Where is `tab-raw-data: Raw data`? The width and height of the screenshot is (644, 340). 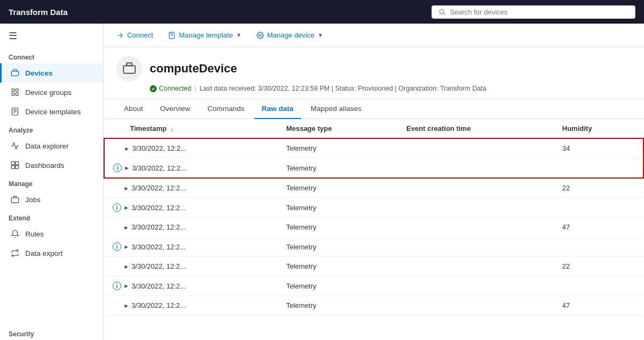 tab-raw-data: Raw data is located at coordinates (278, 109).